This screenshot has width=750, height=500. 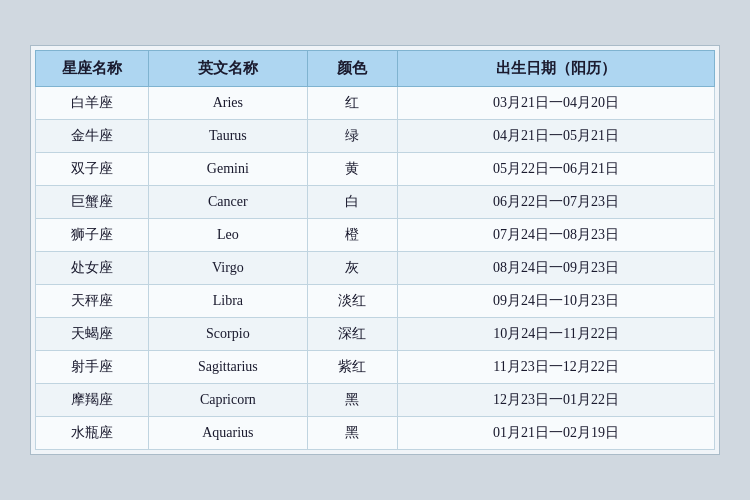 I want to click on cell-en: Leo, so click(x=228, y=236).